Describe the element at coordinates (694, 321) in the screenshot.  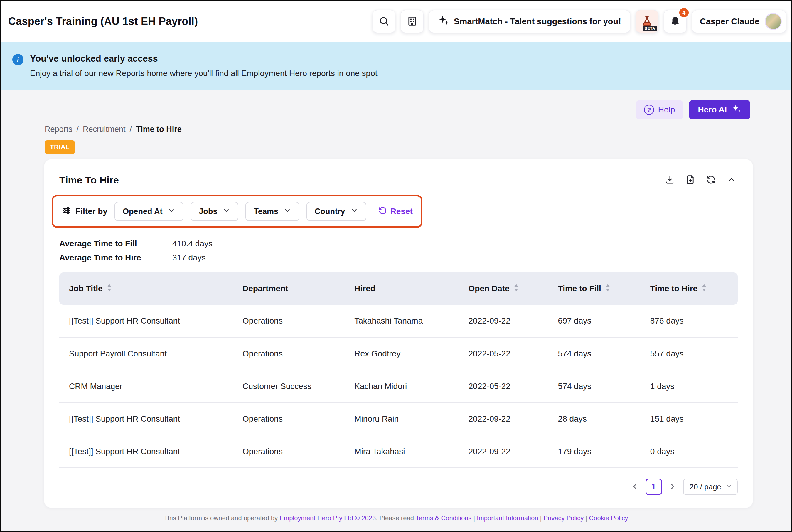
I see `cell-time-to-hire: 876 days` at that location.